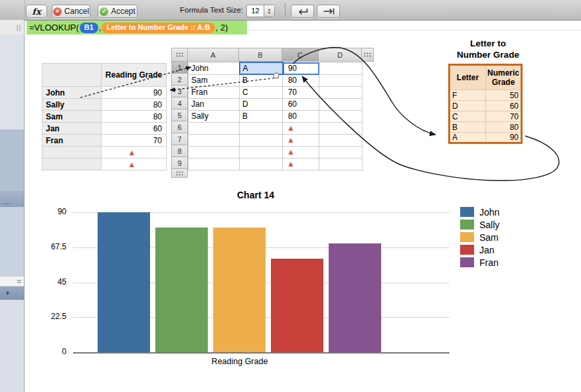 Image resolution: width=581 pixels, height=392 pixels. Describe the element at coordinates (504, 138) in the screenshot. I see `lookup-grade-cell: 90` at that location.